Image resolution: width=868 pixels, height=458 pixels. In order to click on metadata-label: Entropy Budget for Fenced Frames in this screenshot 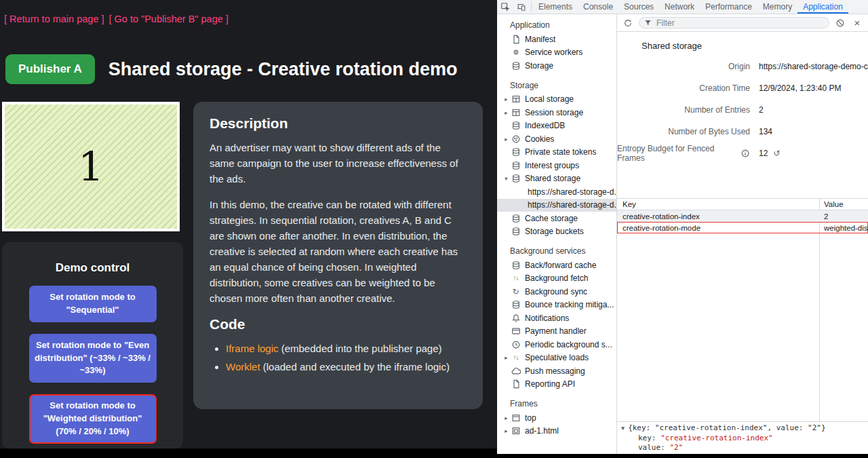, I will do `click(684, 153)`.